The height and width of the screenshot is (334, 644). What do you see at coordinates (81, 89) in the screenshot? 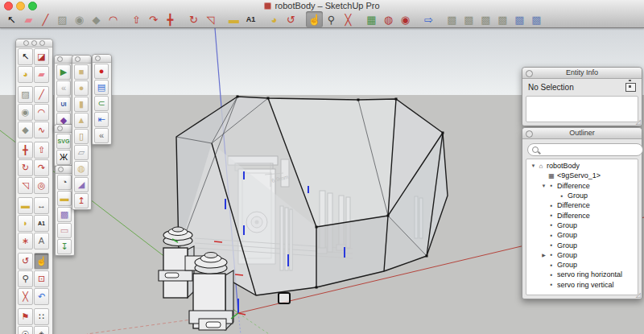
I see `shape-sphere-button: ●` at bounding box center [81, 89].